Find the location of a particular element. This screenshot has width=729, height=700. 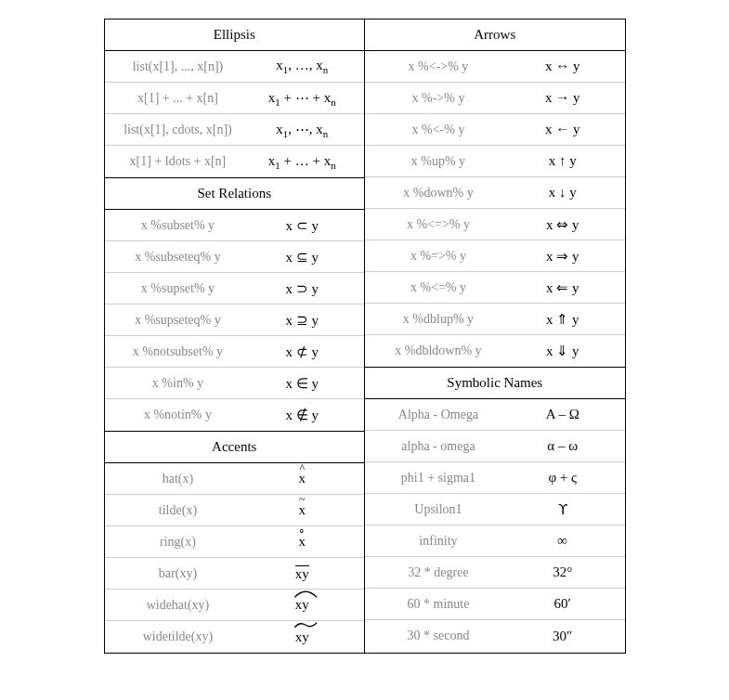

table-row: x %up% yx ↑ y is located at coordinates (495, 162).